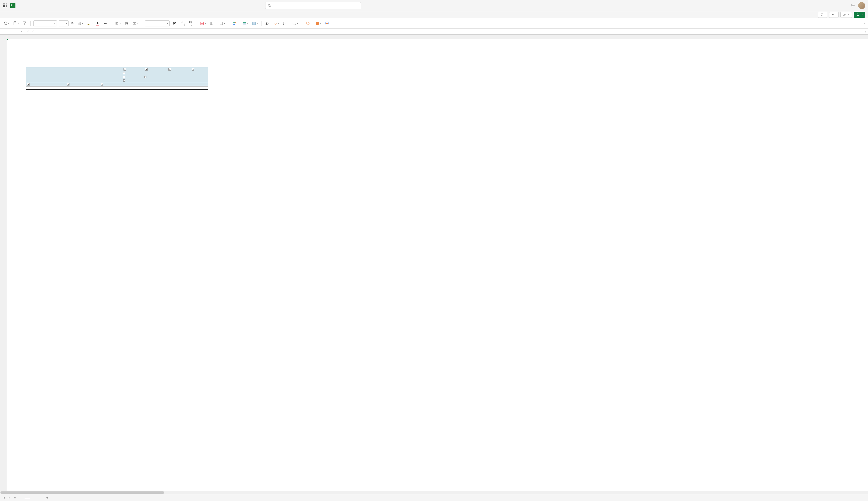 The width and height of the screenshot is (868, 501). Describe the element at coordinates (190, 23) in the screenshot. I see `increase-decimal-button: .00→0` at that location.